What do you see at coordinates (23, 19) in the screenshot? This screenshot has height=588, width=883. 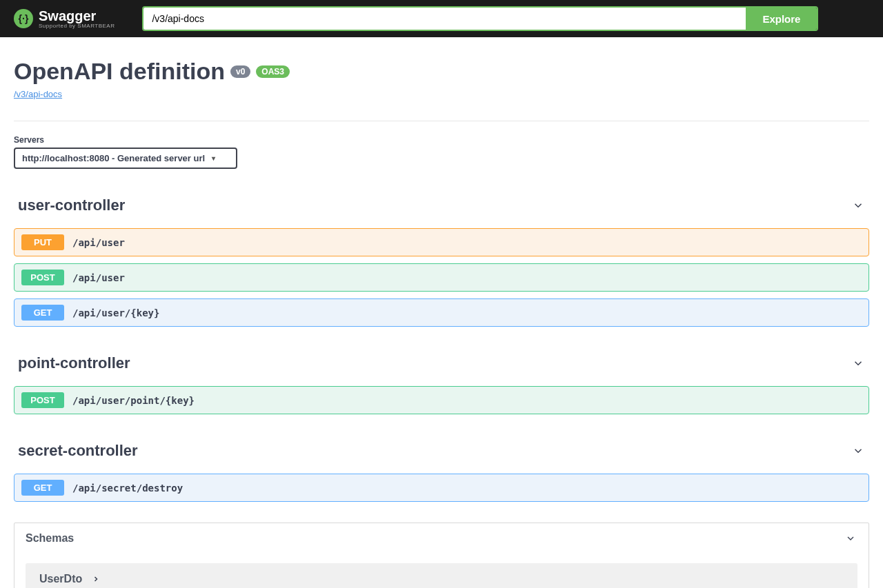 I see `swagger-logo-icon: {·}` at bounding box center [23, 19].